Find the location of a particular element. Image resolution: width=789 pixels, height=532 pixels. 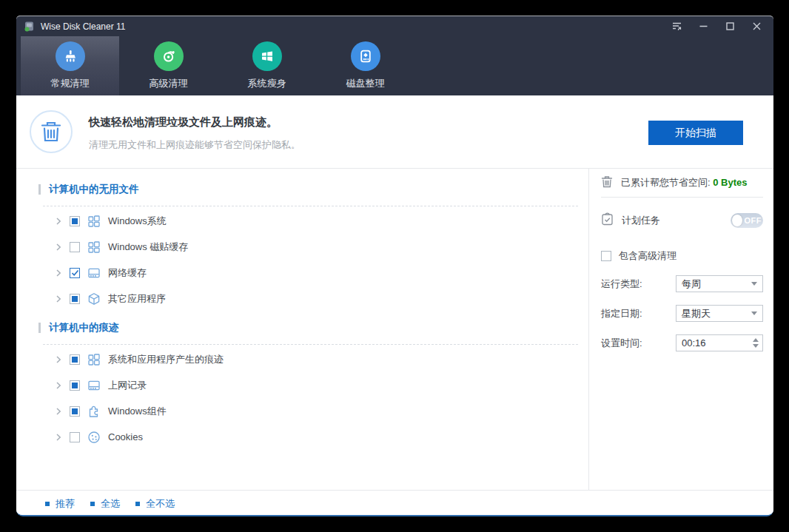

tree-row-other-apps: 其它应用程序 is located at coordinates (308, 299).